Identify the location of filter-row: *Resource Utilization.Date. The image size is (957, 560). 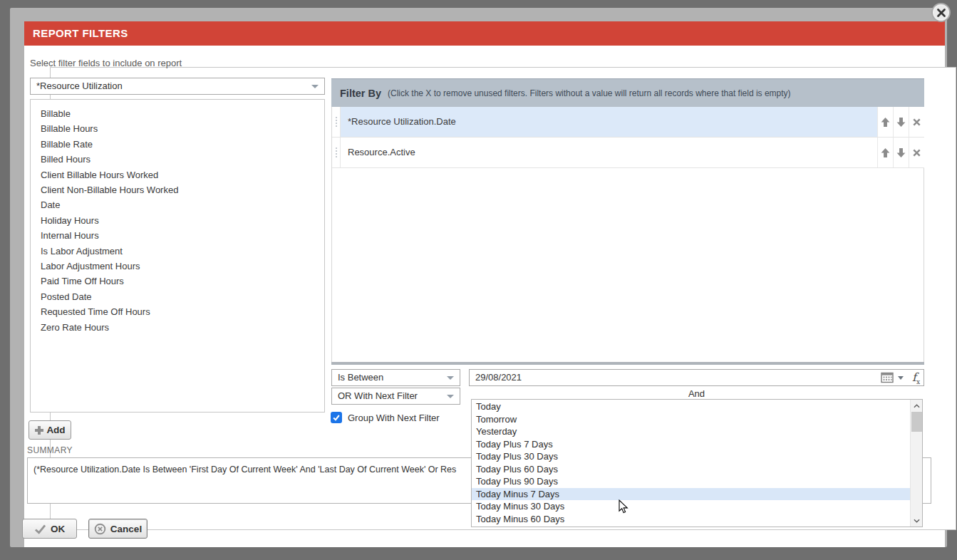
(628, 123).